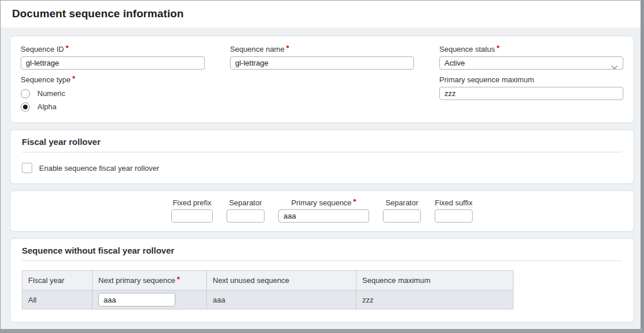 This screenshot has width=644, height=333. Describe the element at coordinates (642, 167) in the screenshot. I see `vertical-scrollbar` at that location.